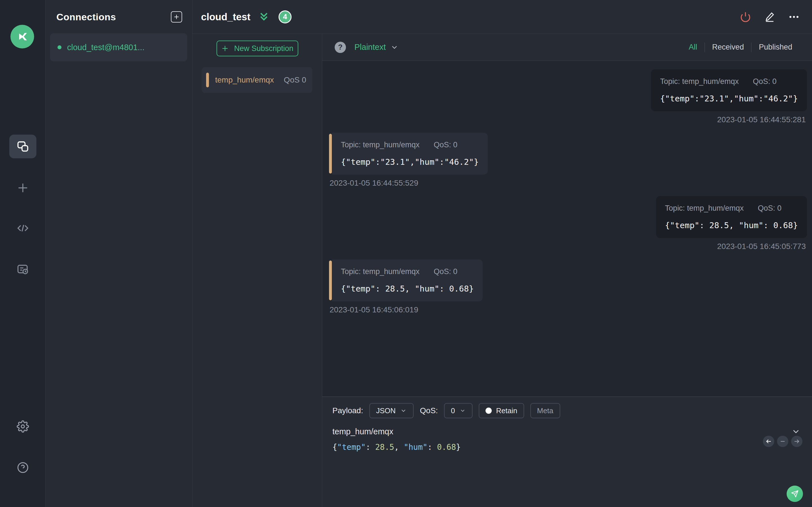 The image size is (812, 507). What do you see at coordinates (410, 162) in the screenshot?
I see `message-payload: {"temp":"23.1","hum":"46.2"}` at bounding box center [410, 162].